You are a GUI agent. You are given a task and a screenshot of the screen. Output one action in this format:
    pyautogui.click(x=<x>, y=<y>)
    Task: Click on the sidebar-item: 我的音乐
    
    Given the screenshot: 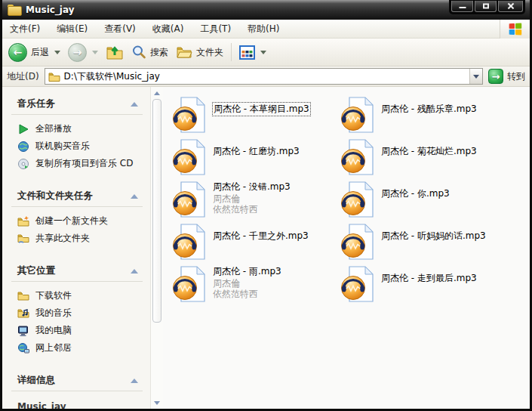 What is the action you would take?
    pyautogui.click(x=77, y=313)
    